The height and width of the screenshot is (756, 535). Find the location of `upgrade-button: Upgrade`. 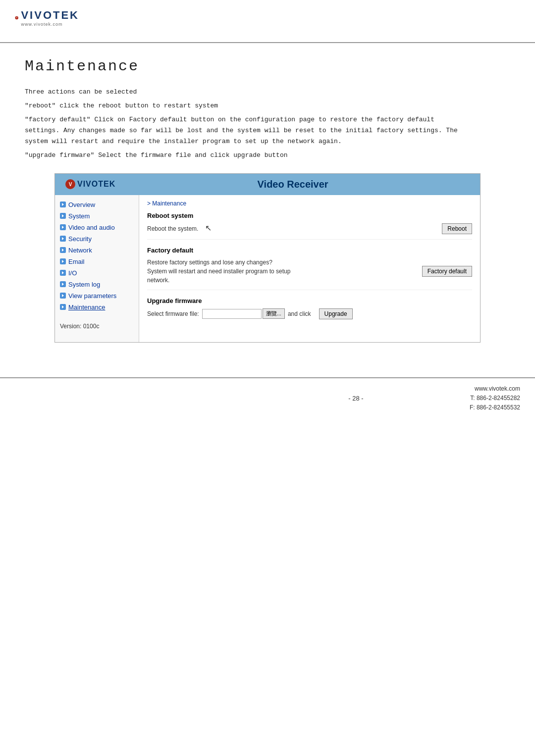

upgrade-button: Upgrade is located at coordinates (336, 314).